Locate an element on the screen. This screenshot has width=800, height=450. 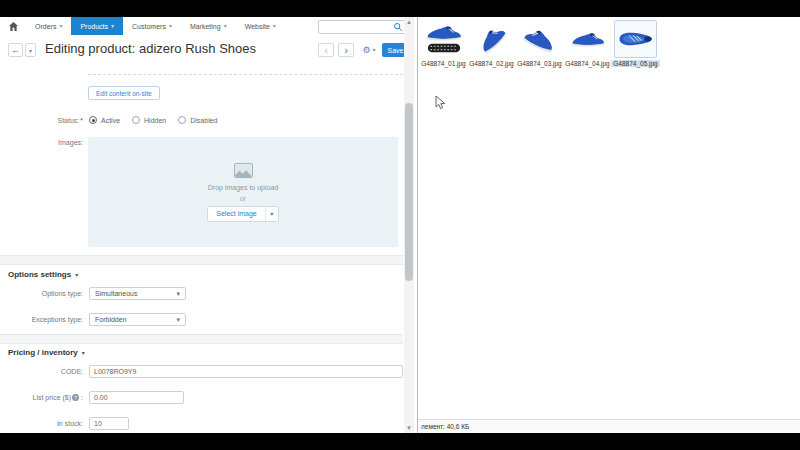
dashed-divider is located at coordinates (246, 74).